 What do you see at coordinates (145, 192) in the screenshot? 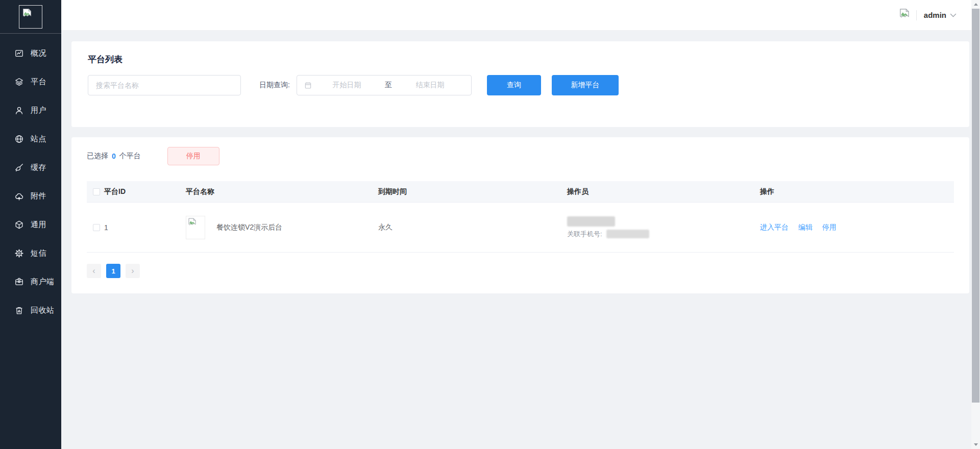
I see `column-header-id: 平台ID` at bounding box center [145, 192].